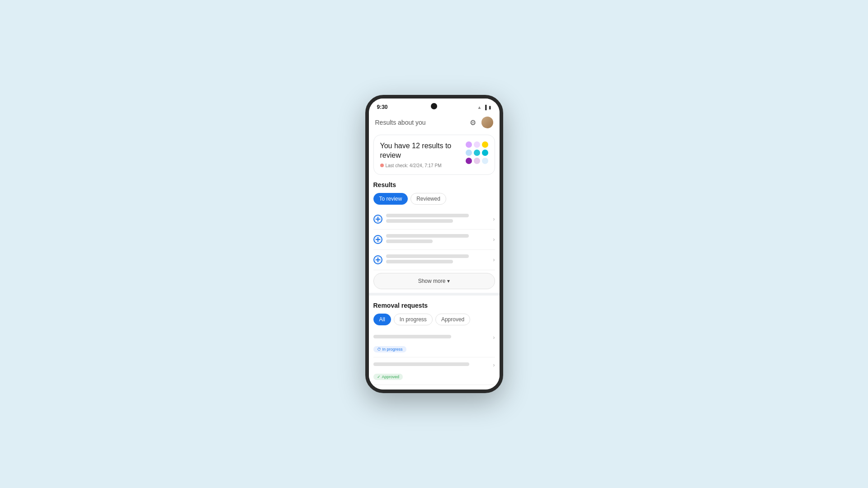 This screenshot has width=868, height=488. Describe the element at coordinates (494, 239) in the screenshot. I see `chevron-icon-2: ›` at that location.